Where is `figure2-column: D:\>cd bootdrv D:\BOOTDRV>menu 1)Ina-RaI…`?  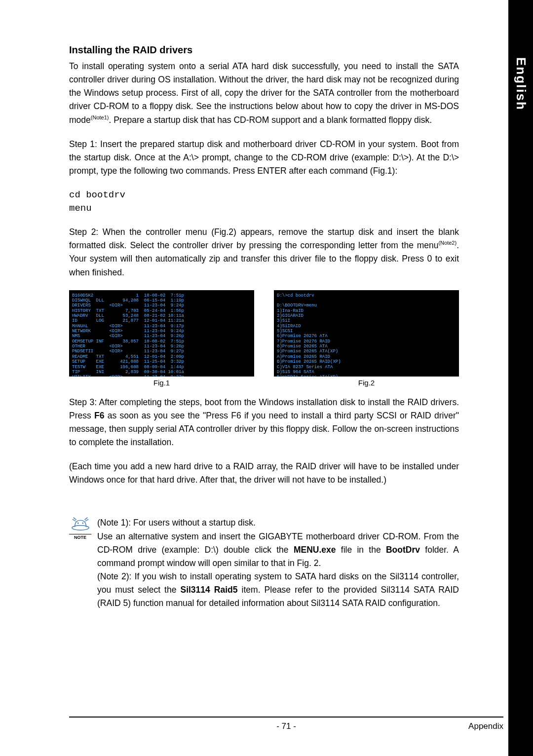
figure2-column: D:\>cd bootdrv D:\BOOTDRV>menu 1)Ina-RaI… is located at coordinates (366, 339).